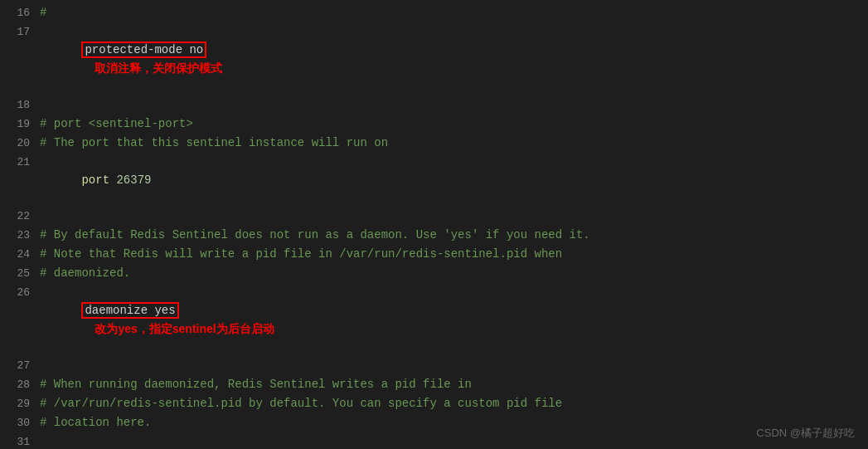  What do you see at coordinates (451, 124) in the screenshot?
I see `line-content: # port <sentinel-port>` at bounding box center [451, 124].